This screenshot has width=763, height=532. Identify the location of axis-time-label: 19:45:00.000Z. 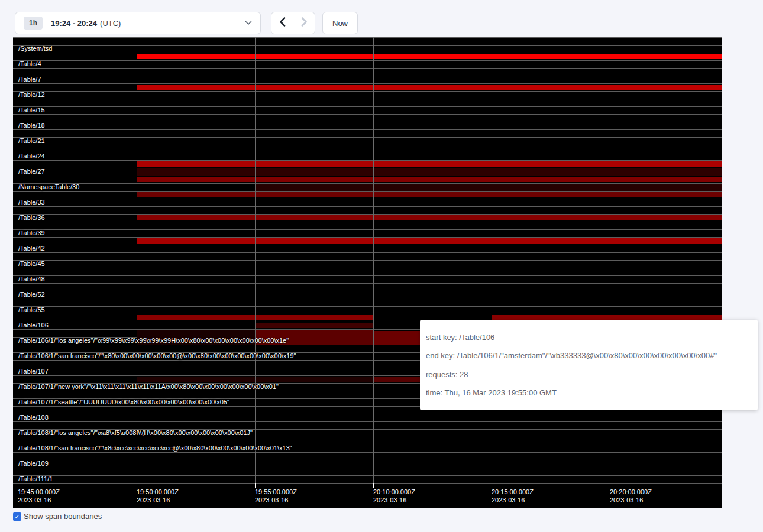
(39, 492).